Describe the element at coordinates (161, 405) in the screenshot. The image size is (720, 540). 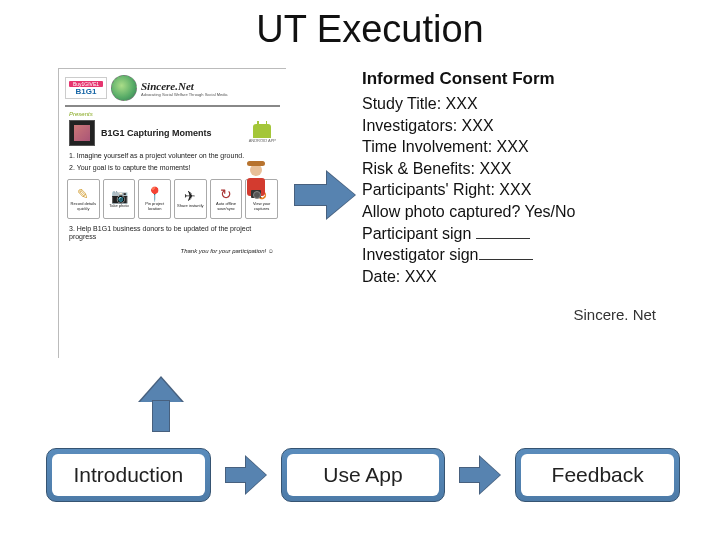
I see `arrow-up-icon` at that location.